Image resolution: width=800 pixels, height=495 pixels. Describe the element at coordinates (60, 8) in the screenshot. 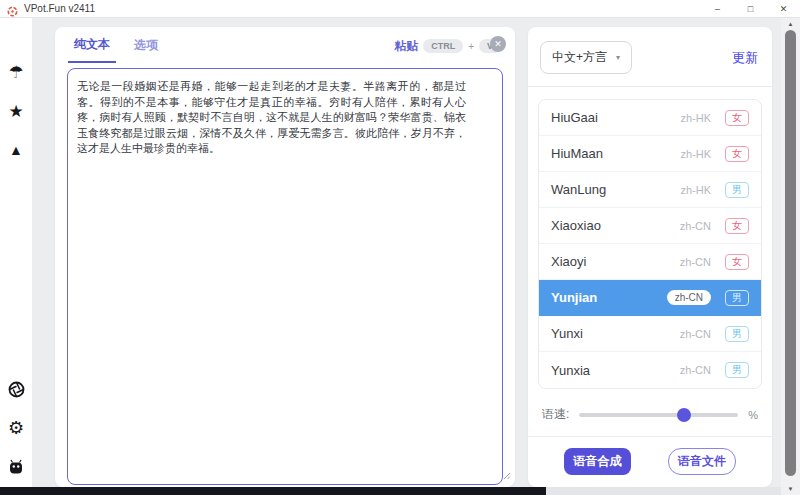

I see `window-title: VPot.Fun v2411` at that location.